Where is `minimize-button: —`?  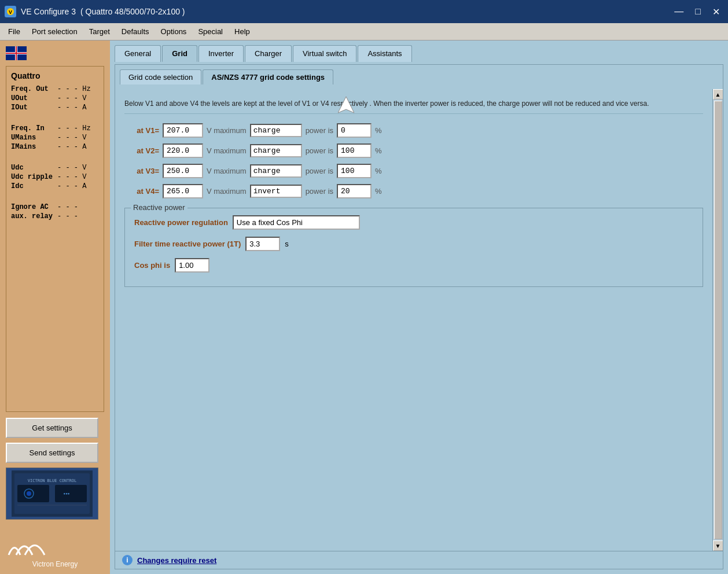 minimize-button: — is located at coordinates (679, 12).